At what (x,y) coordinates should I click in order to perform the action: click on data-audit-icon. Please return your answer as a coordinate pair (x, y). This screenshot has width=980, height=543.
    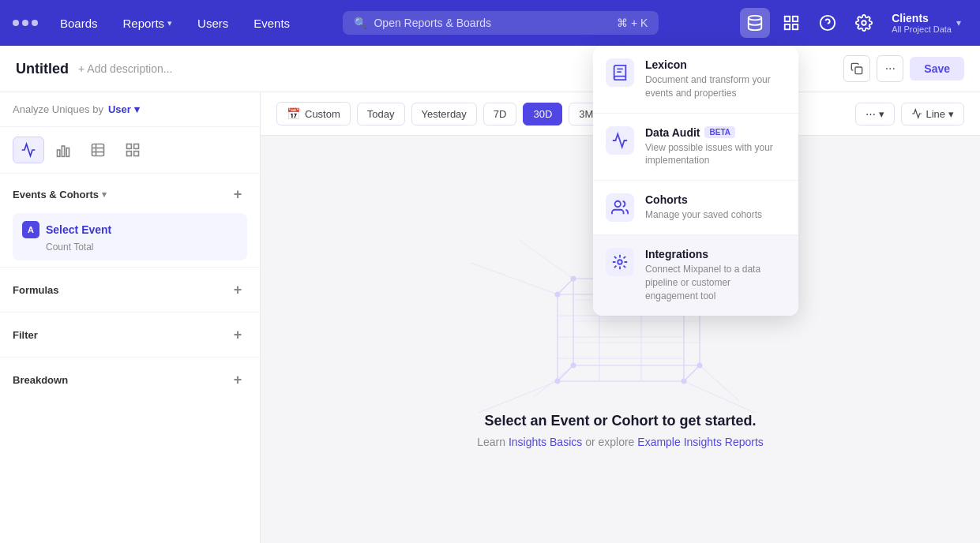
    Looking at the image, I should click on (620, 140).